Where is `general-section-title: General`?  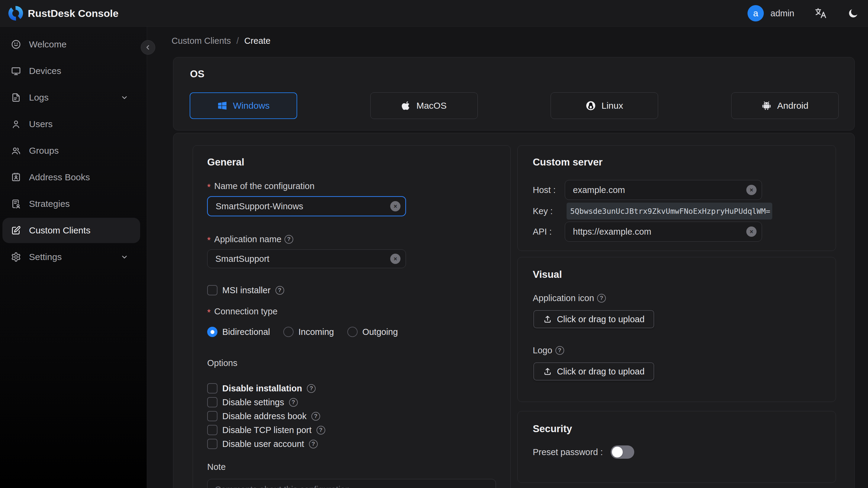 general-section-title: General is located at coordinates (226, 162).